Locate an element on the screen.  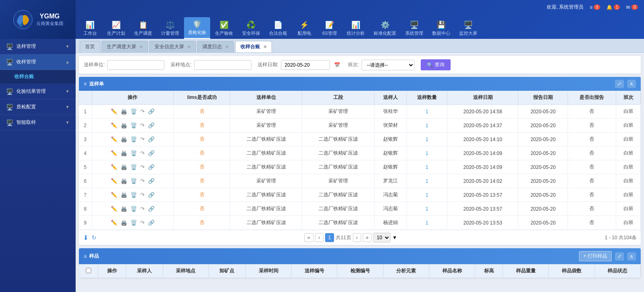
nav-item-measurement: ⚖️计量管理 is located at coordinates (170, 29).